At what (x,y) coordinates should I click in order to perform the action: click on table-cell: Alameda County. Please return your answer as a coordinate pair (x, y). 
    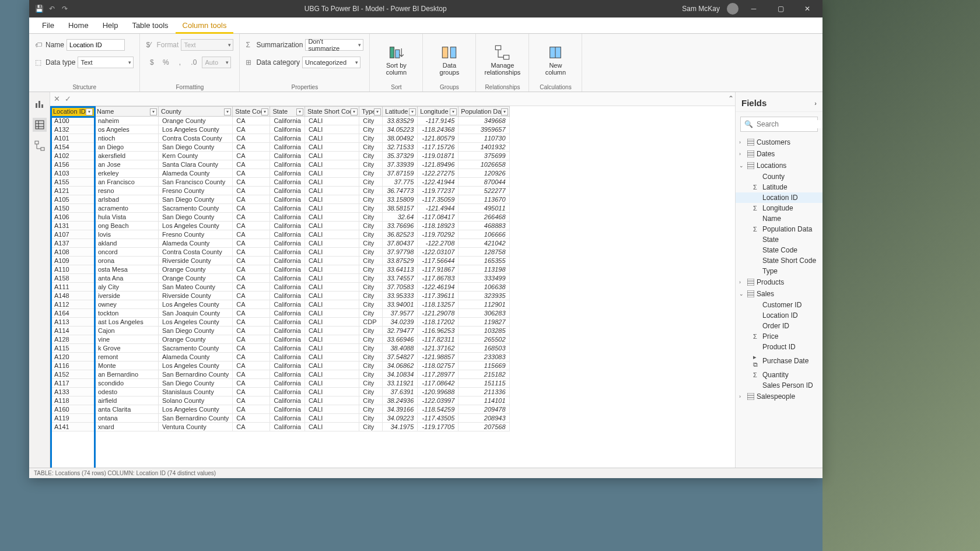
    Looking at the image, I should click on (196, 357).